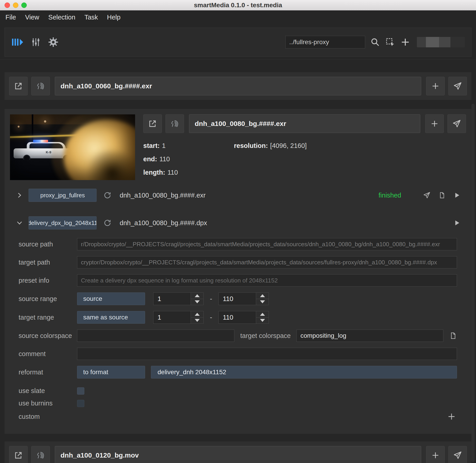 The image size is (476, 463). I want to click on target-range-mode-dropdown: same as source, so click(111, 317).